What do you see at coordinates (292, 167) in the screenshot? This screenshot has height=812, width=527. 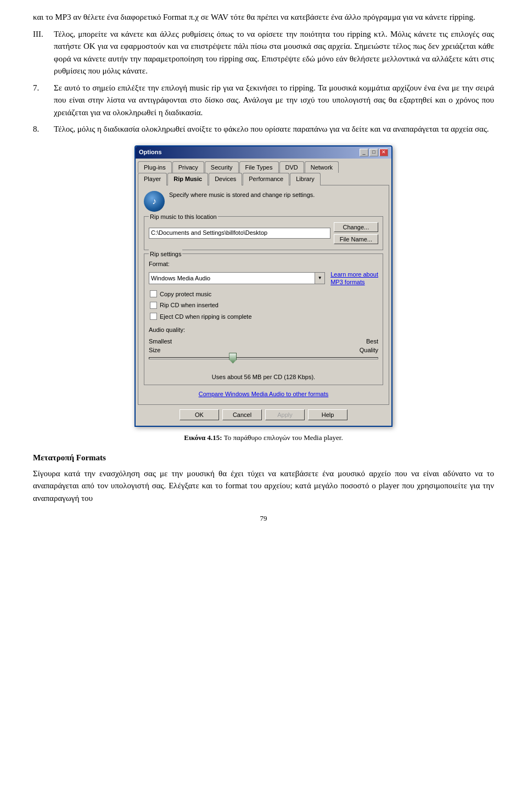 I see `tab-dvd: DVD` at bounding box center [292, 167].